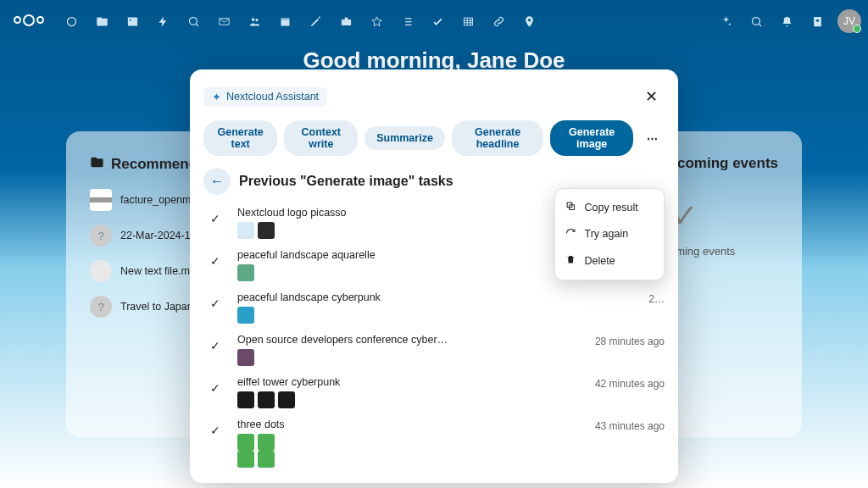 This screenshot has height=488, width=868. I want to click on back-button: ←, so click(217, 181).